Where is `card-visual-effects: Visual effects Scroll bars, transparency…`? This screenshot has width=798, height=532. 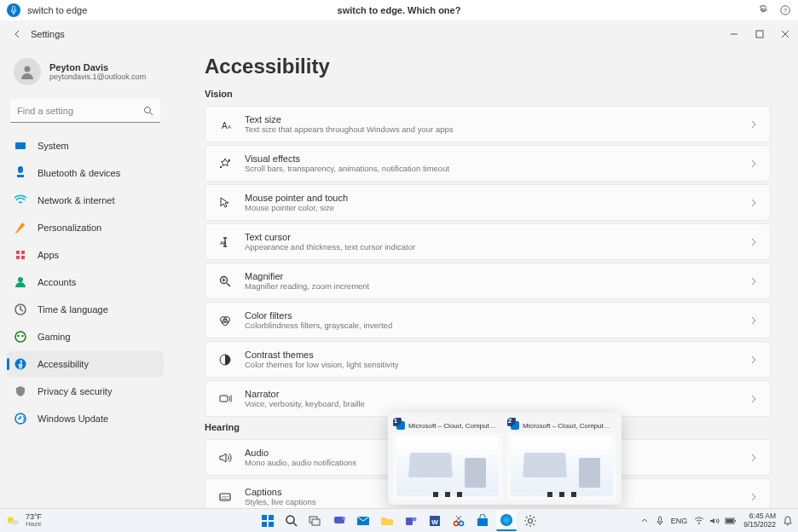
card-visual-effects: Visual effects Scroll bars, transparency… is located at coordinates (488, 164).